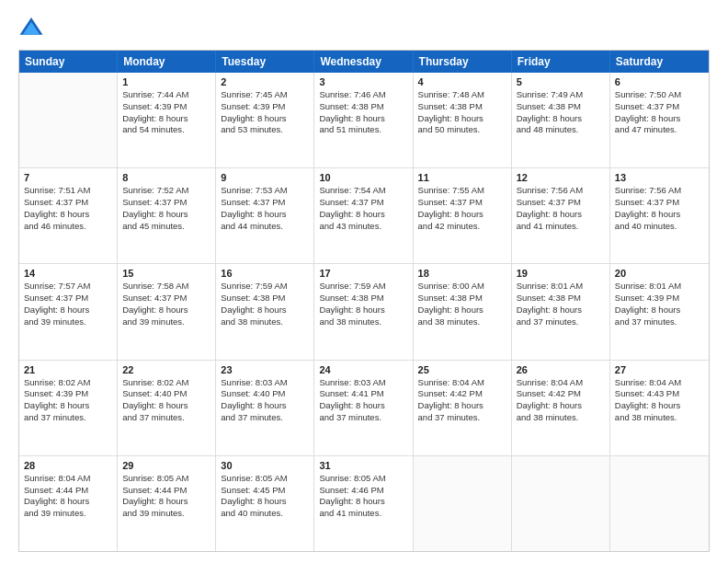 This screenshot has width=728, height=563. I want to click on sunrise-text: Sunrise: 7:44 AM, so click(166, 96).